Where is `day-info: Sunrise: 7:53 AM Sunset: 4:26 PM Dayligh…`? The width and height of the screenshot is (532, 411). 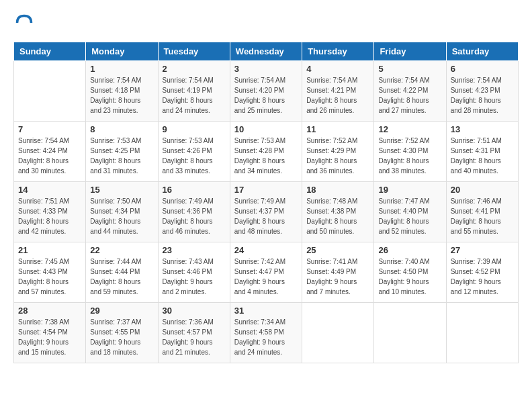 day-info: Sunrise: 7:53 AM Sunset: 4:26 PM Dayligh… is located at coordinates (194, 156).